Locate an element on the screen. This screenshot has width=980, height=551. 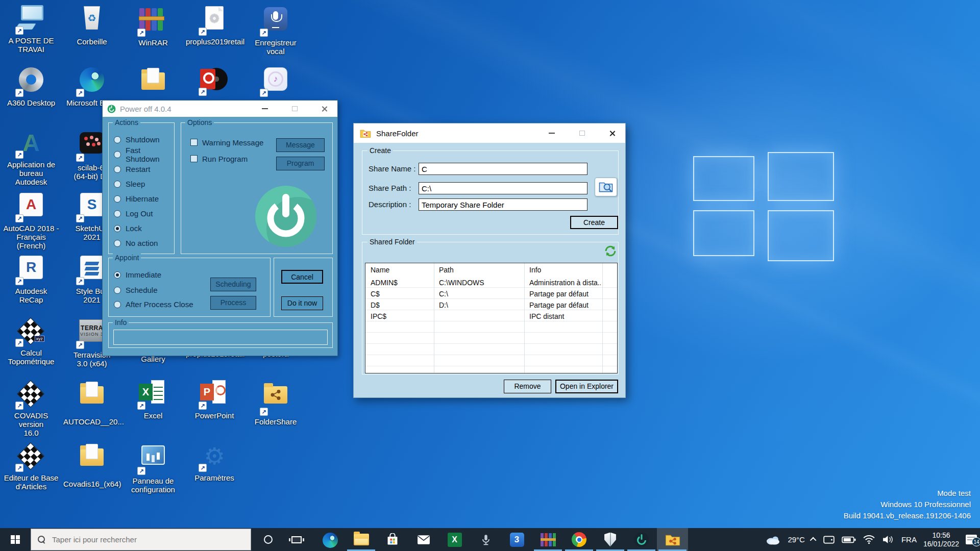
taskbar-app-power-off is located at coordinates (641, 540).